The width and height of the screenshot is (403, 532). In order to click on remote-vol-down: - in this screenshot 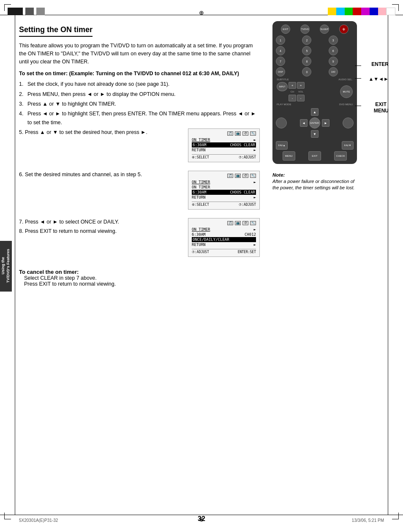, I will do `click(301, 98)`.